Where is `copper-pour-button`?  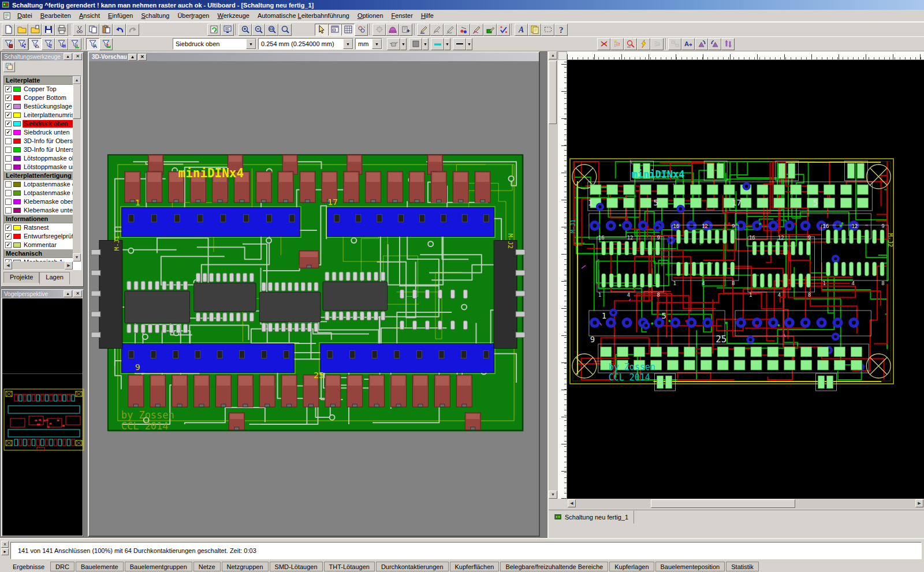 copper-pour-button is located at coordinates (394, 44).